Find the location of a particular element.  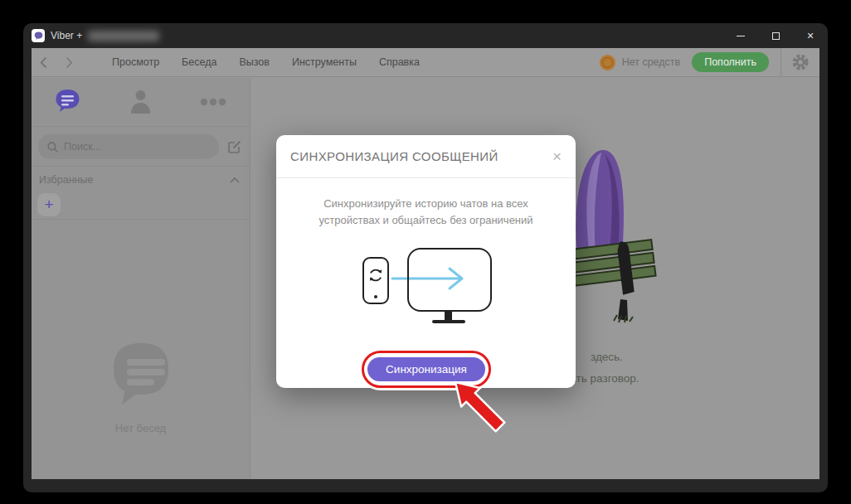

window-title: Viber + is located at coordinates (66, 36).